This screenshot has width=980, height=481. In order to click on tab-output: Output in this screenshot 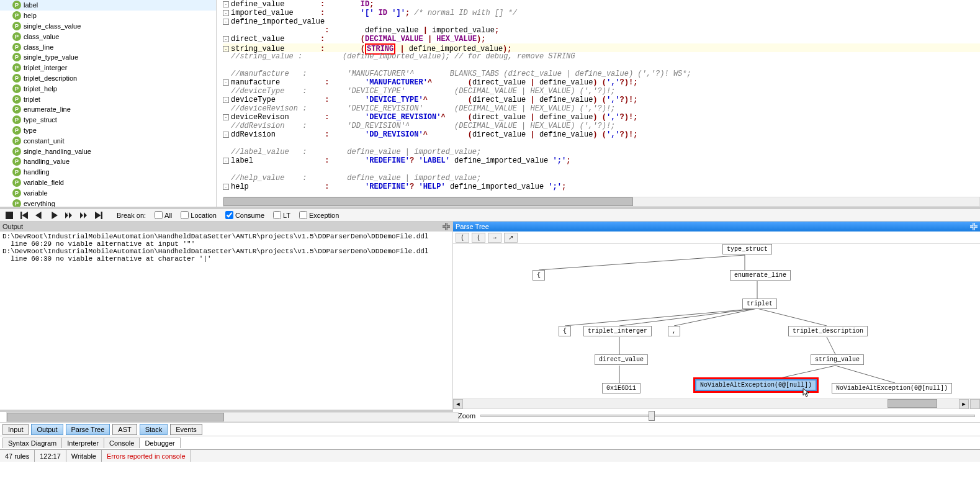, I will do `click(47, 429)`.